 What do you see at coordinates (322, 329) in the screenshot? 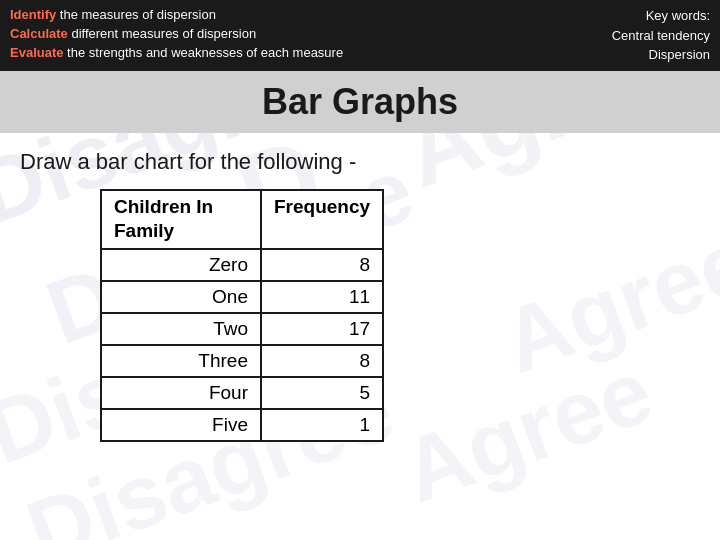
I see `cell-freq-2: 17` at bounding box center [322, 329].